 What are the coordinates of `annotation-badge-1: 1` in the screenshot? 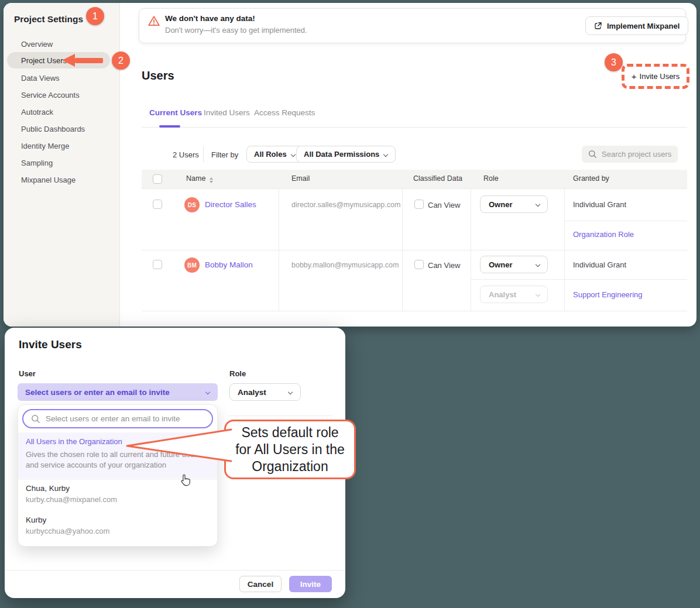 It's located at (95, 16).